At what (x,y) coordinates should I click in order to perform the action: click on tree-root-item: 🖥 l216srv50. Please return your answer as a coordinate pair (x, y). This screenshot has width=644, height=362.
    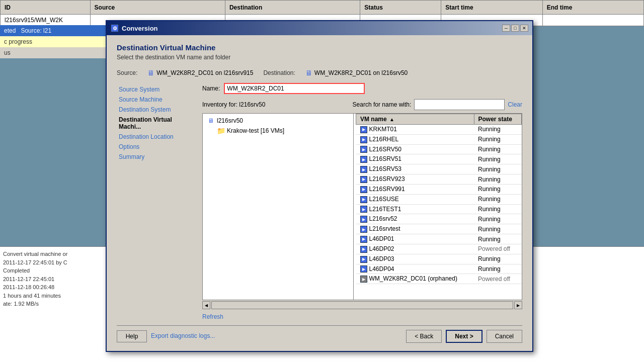
    Looking at the image, I should click on (278, 121).